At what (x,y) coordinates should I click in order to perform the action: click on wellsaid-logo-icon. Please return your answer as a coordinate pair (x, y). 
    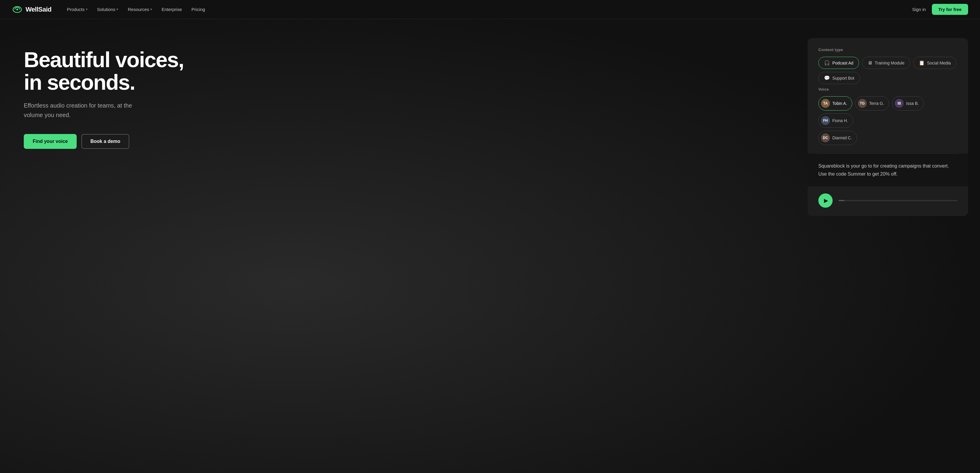
    Looking at the image, I should click on (17, 10).